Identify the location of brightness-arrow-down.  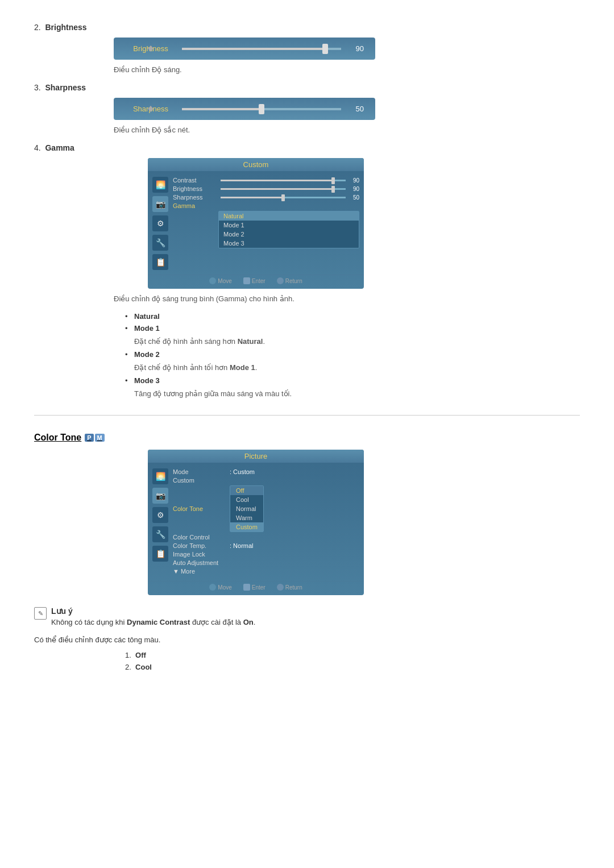
(151, 50).